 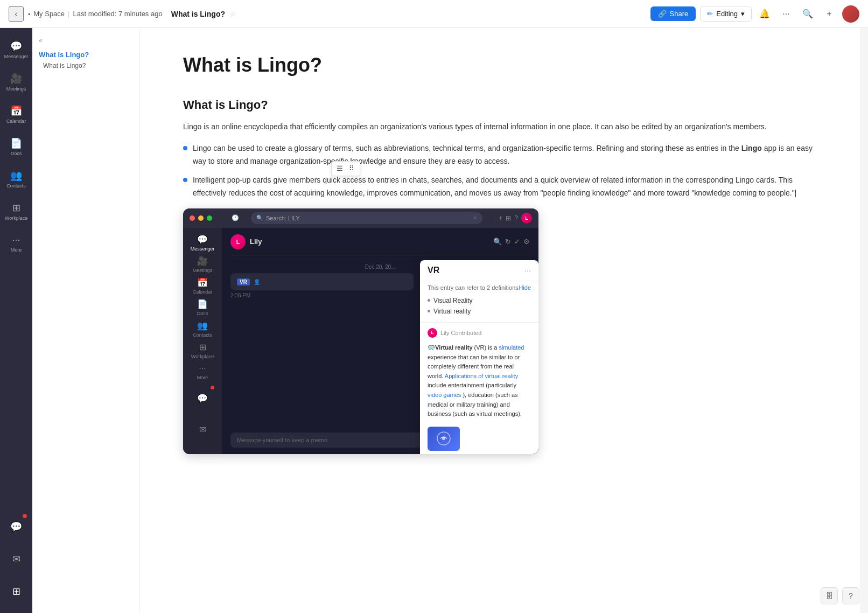 What do you see at coordinates (796, 193) in the screenshot?
I see `text-cursor` at bounding box center [796, 193].